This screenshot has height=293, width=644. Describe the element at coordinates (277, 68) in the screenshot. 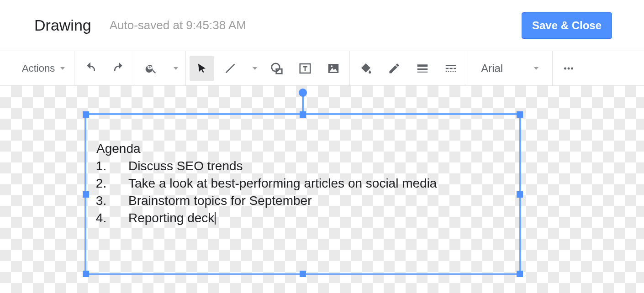

I see `shape-icon` at that location.